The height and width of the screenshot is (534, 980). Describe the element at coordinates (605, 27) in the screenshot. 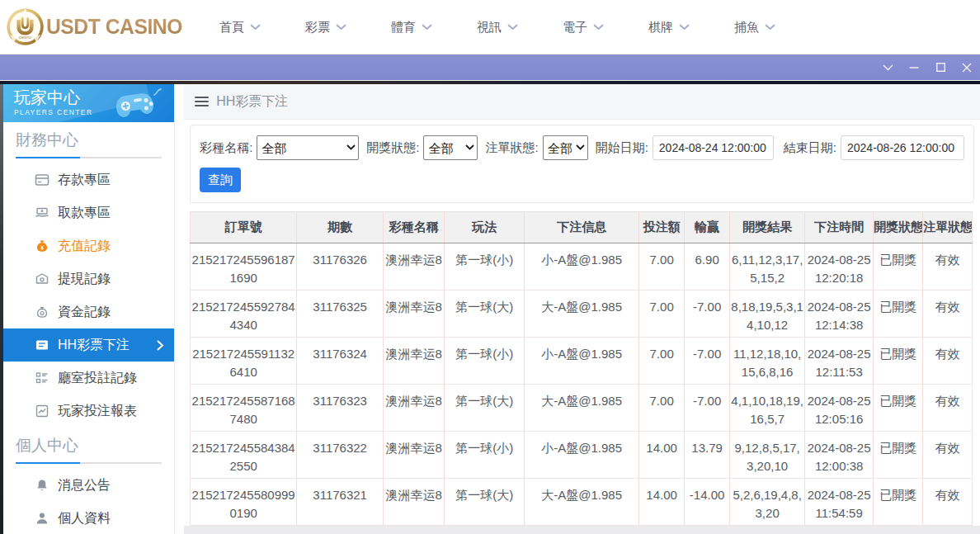

I see `top-nav-item: 電子` at that location.